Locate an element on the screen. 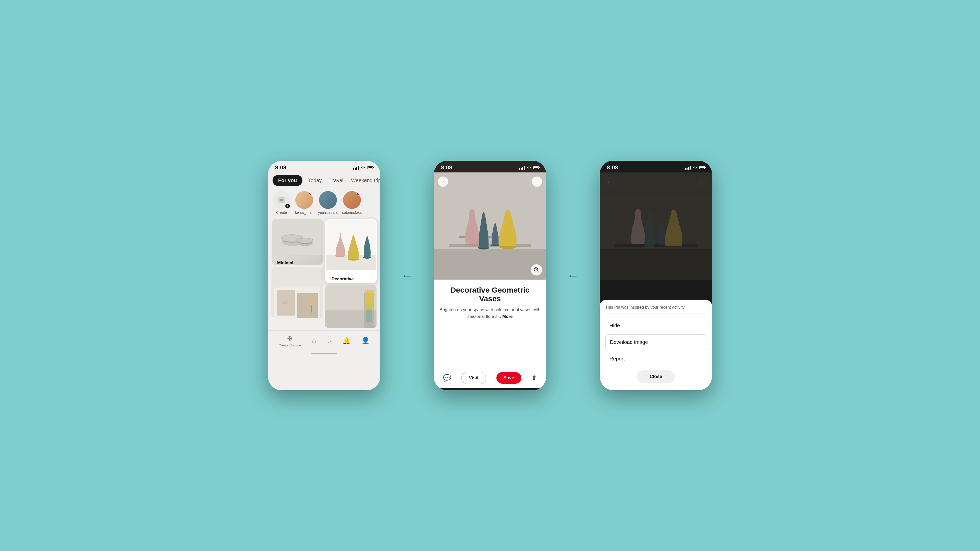 The image size is (980, 551). phone2-content: ‹ ··· Decorative Geometric Vases Brighte… is located at coordinates (490, 280).